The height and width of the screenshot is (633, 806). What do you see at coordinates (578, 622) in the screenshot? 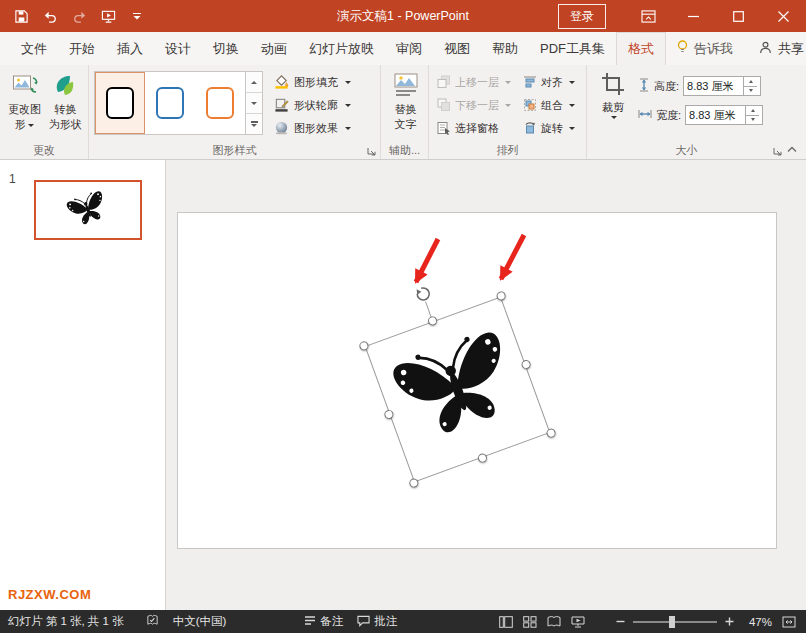
I see `slideshow-view-icon` at bounding box center [578, 622].